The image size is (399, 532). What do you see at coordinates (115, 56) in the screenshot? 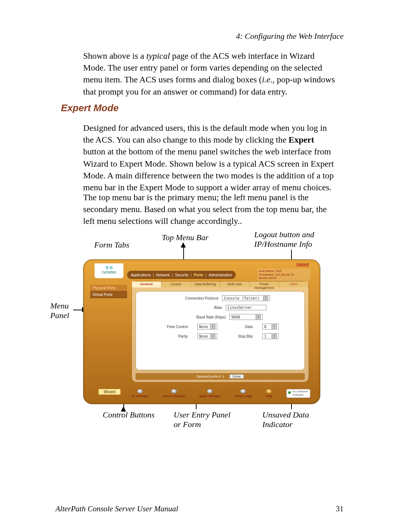
I see `p1a: Shown above is a` at bounding box center [115, 56].